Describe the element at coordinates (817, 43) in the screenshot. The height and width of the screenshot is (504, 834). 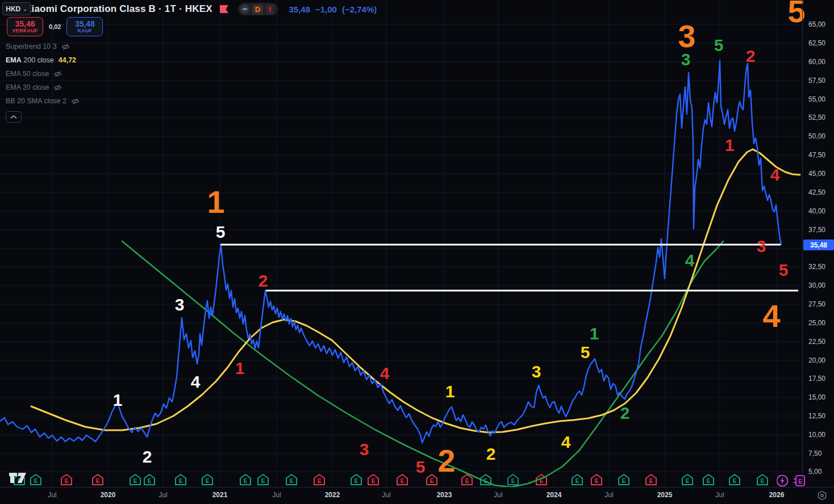
I see `price-tick-label: 62,50` at that location.